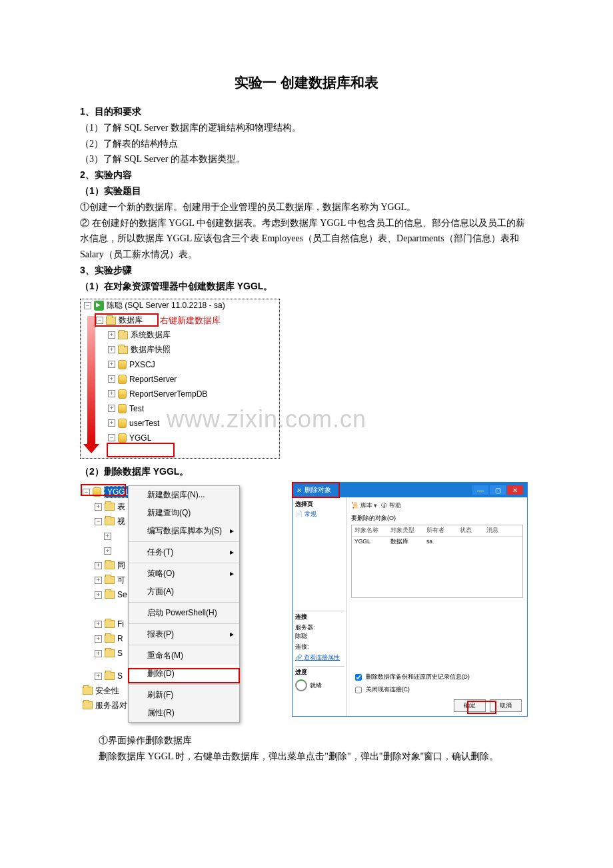  Describe the element at coordinates (306, 239) in the screenshot. I see `section-2-p2: ② 在创建好的数据库 YGGL 中创建数据表。考虑到数据库 YGGL 中包含员工…` at that location.